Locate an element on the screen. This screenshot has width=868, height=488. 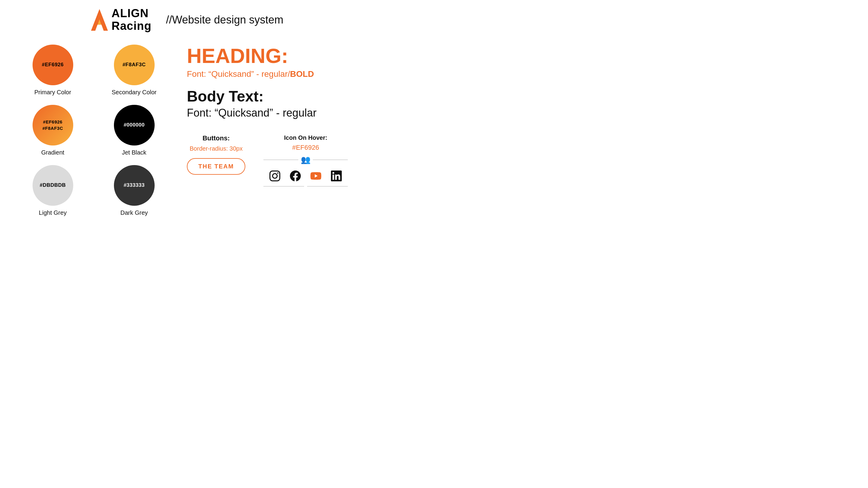
bottom-divider-left is located at coordinates (284, 187).